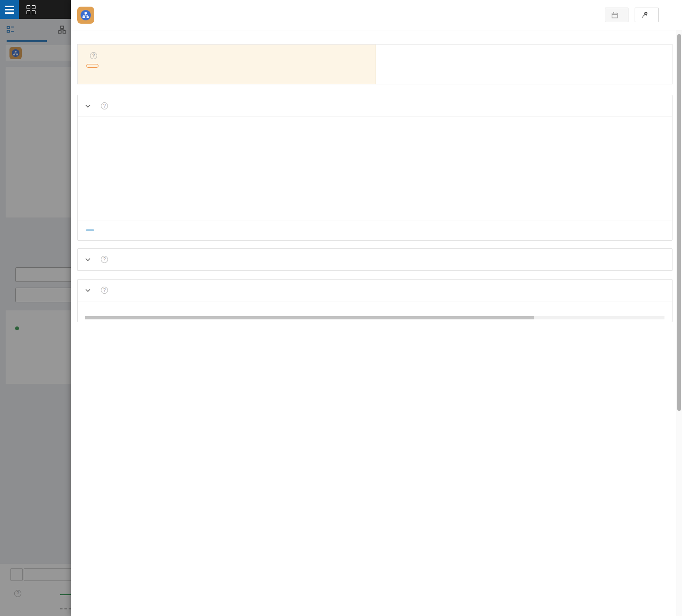 The width and height of the screenshot is (682, 616). Describe the element at coordinates (104, 260) in the screenshot. I see `related-health-violations-help-icon: ?` at that location.